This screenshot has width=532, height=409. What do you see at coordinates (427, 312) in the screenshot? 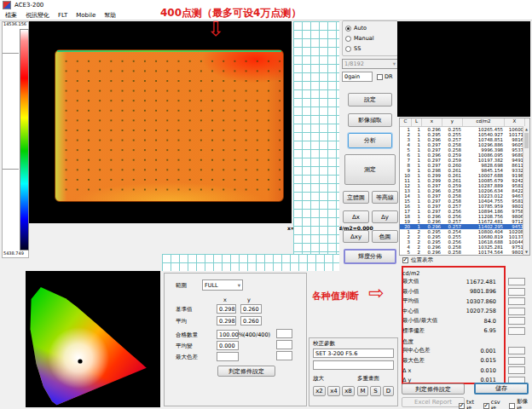
I see `stat-label: 中心值` at bounding box center [427, 312].